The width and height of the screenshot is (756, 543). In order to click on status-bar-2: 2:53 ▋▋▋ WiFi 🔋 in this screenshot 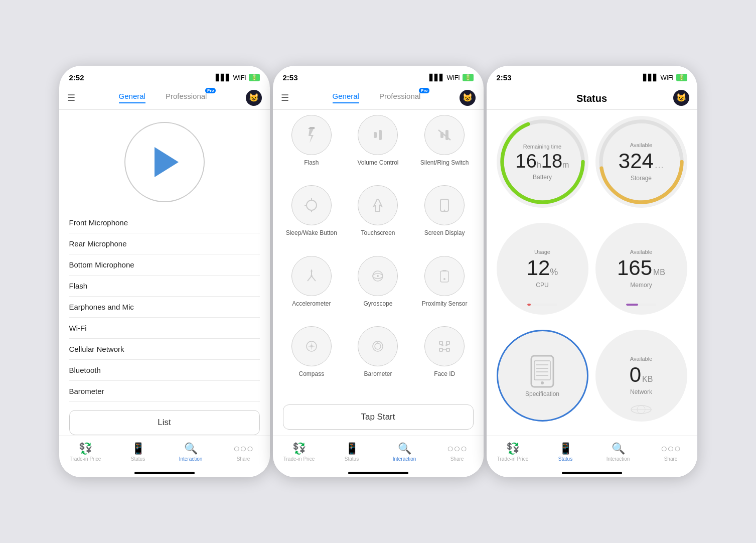, I will do `click(378, 76)`.